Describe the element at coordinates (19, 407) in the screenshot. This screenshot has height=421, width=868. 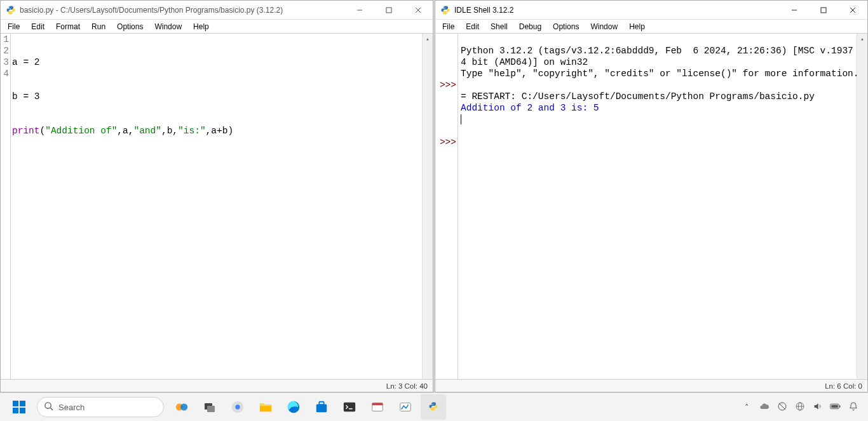
I see `start-button` at that location.